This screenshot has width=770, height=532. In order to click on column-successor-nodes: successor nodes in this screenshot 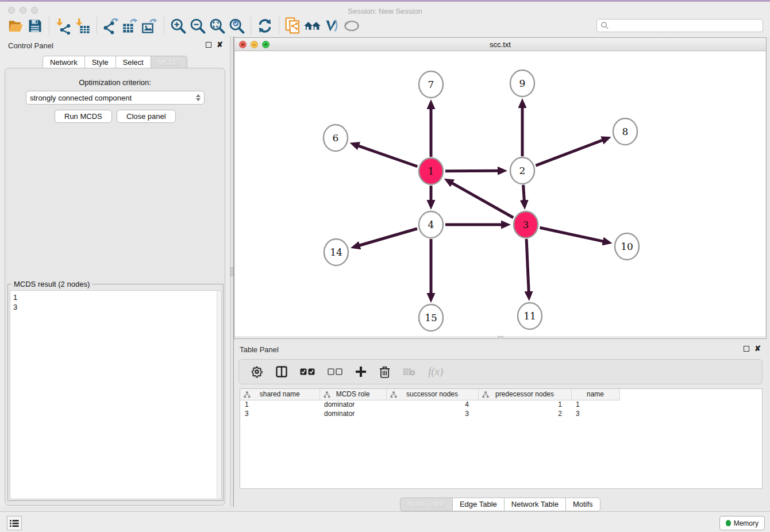, I will do `click(432, 394)`.